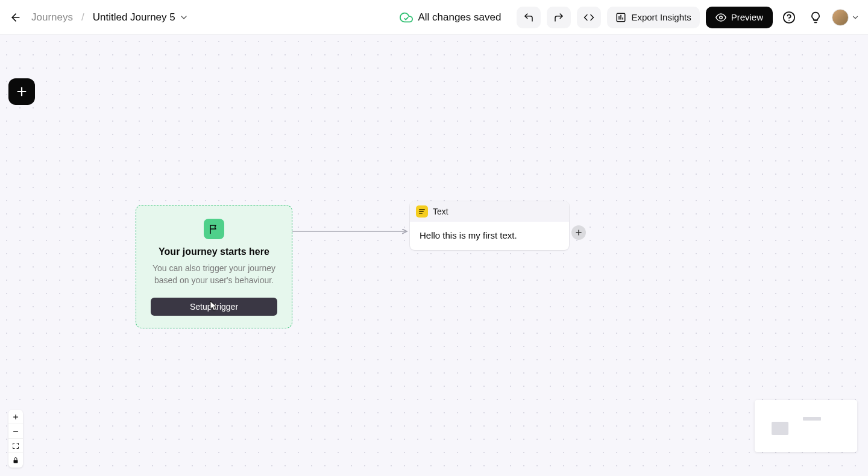 The height and width of the screenshot is (476, 868). Describe the element at coordinates (529, 17) in the screenshot. I see `undo-icon` at that location.